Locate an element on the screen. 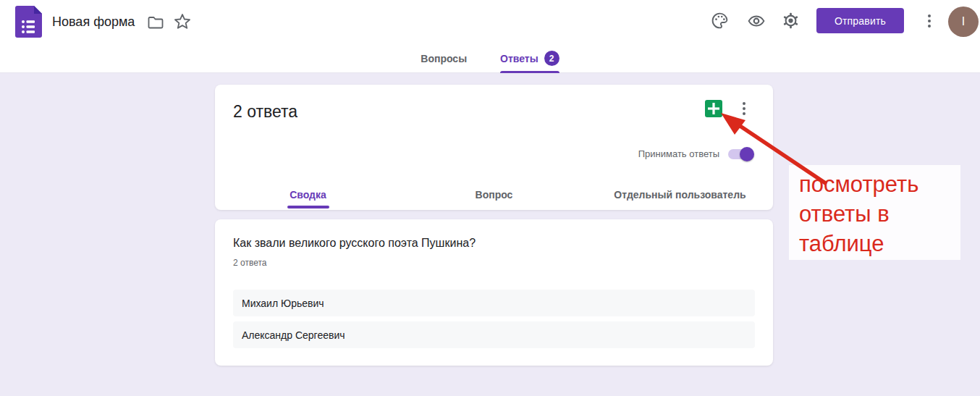 This screenshot has height=396, width=980. subtab-summary: Сводка is located at coordinates (308, 195).